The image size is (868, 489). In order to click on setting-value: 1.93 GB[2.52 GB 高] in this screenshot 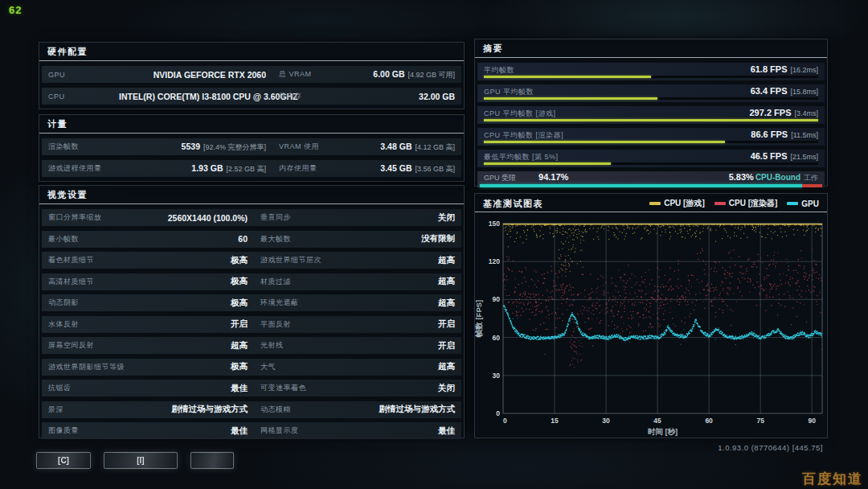, I will do `click(193, 169)`.